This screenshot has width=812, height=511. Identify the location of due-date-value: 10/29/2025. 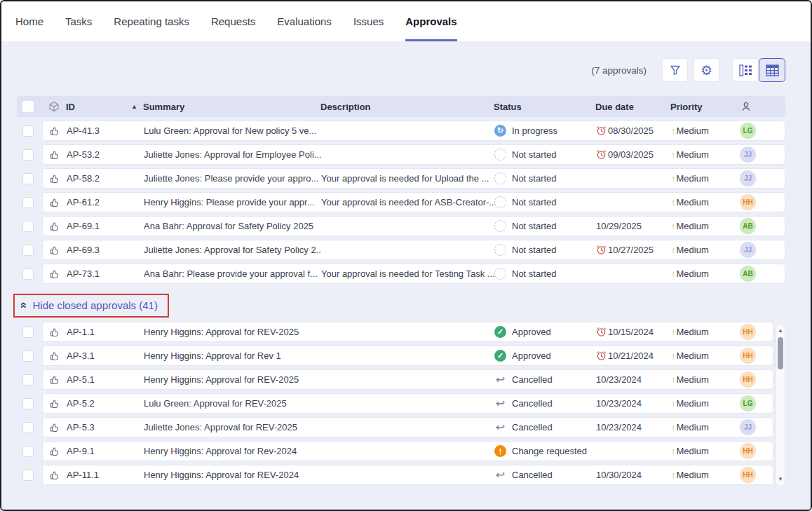
(618, 226).